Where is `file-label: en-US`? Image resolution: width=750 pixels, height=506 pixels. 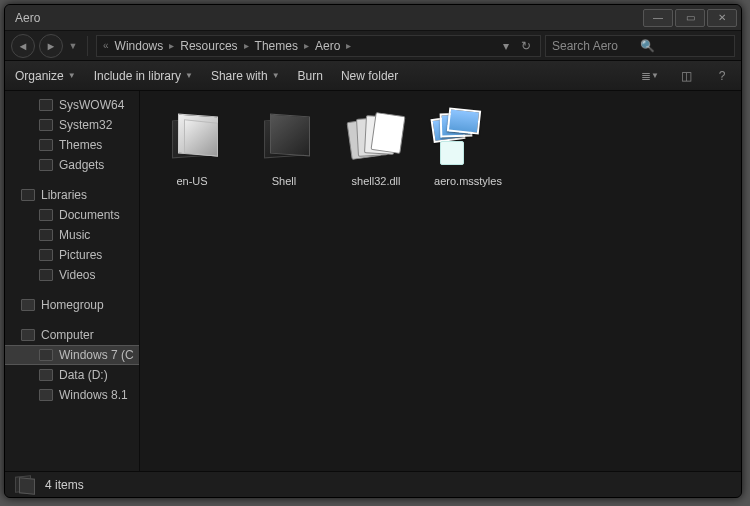 file-label: en-US is located at coordinates (192, 182).